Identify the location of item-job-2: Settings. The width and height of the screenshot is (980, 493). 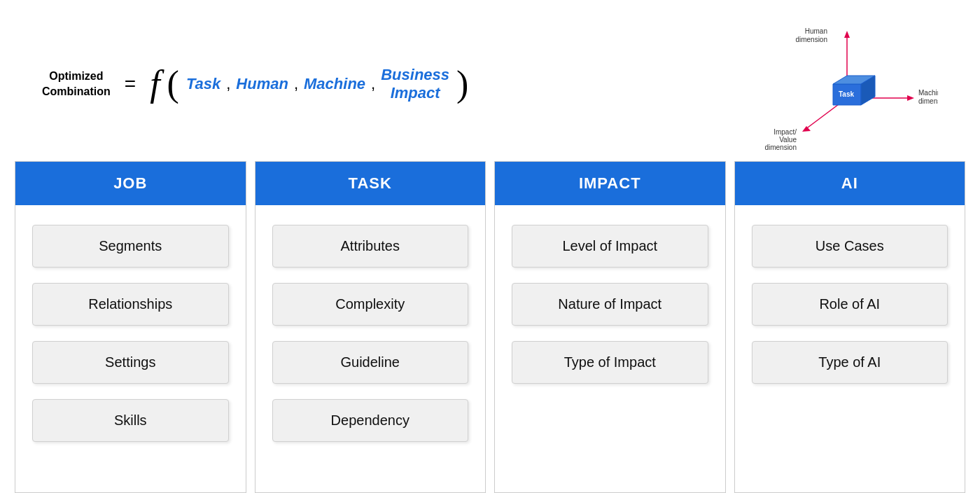
(130, 363).